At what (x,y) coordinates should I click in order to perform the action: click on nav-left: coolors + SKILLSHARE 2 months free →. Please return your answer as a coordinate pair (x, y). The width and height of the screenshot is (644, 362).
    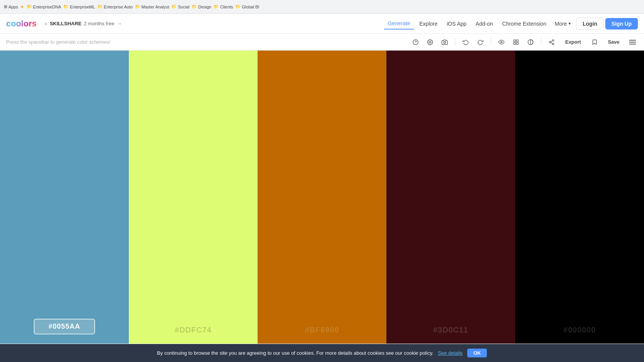
    Looking at the image, I should click on (64, 24).